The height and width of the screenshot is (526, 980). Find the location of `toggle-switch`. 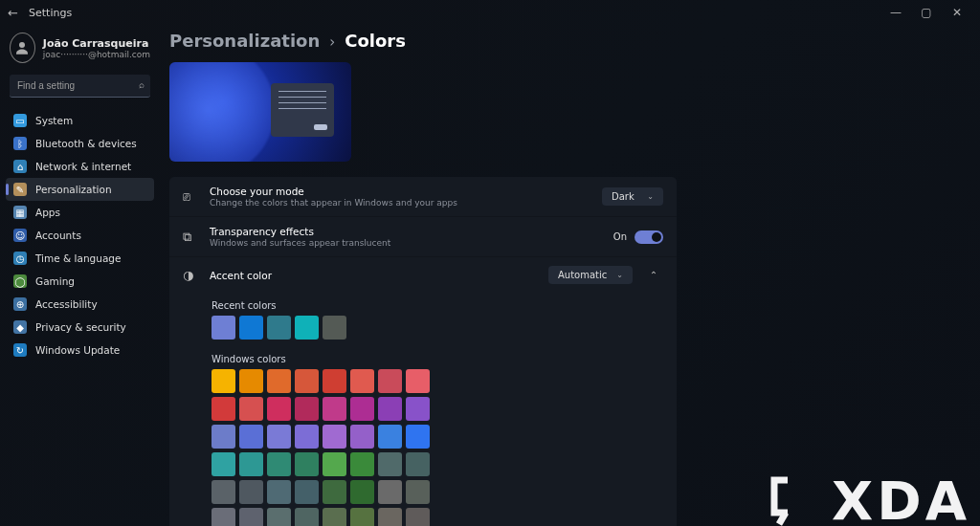

toggle-switch is located at coordinates (649, 237).